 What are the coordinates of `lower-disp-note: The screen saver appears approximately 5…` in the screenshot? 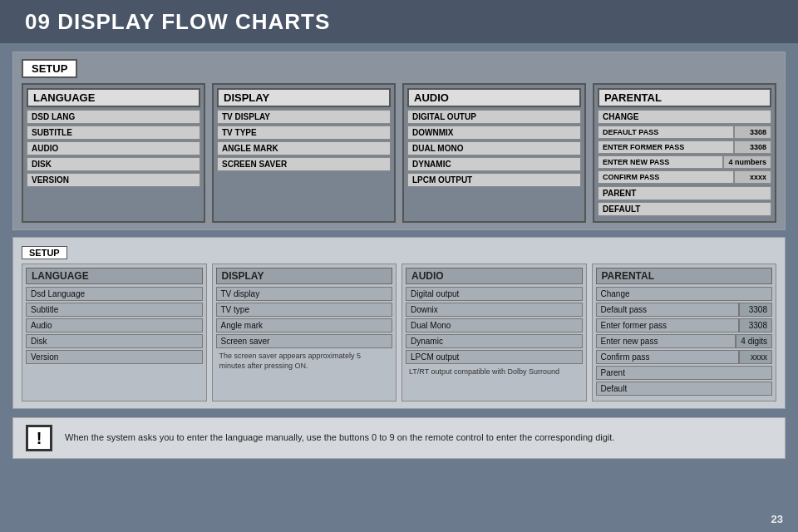 It's located at (304, 361).